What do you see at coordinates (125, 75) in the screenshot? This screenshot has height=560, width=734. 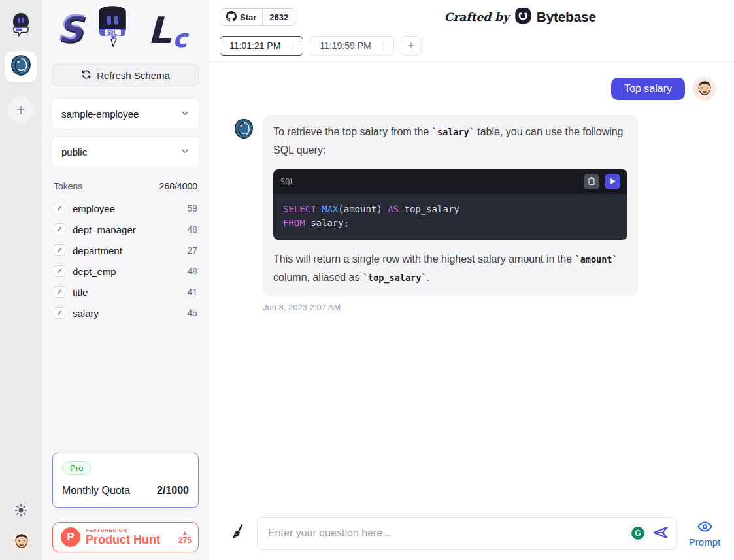 I see `refresh-schema-button: Refresh Schema` at bounding box center [125, 75].